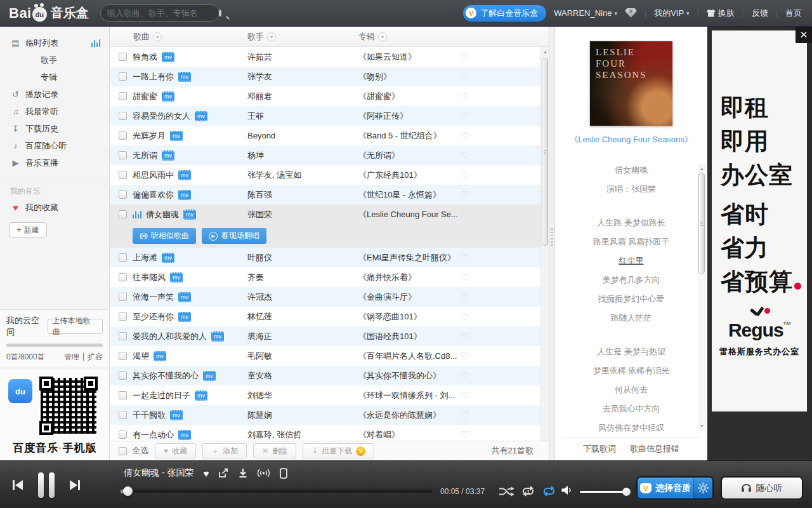  I want to click on album-cell: 《甜蜜蜜》, so click(426, 97).